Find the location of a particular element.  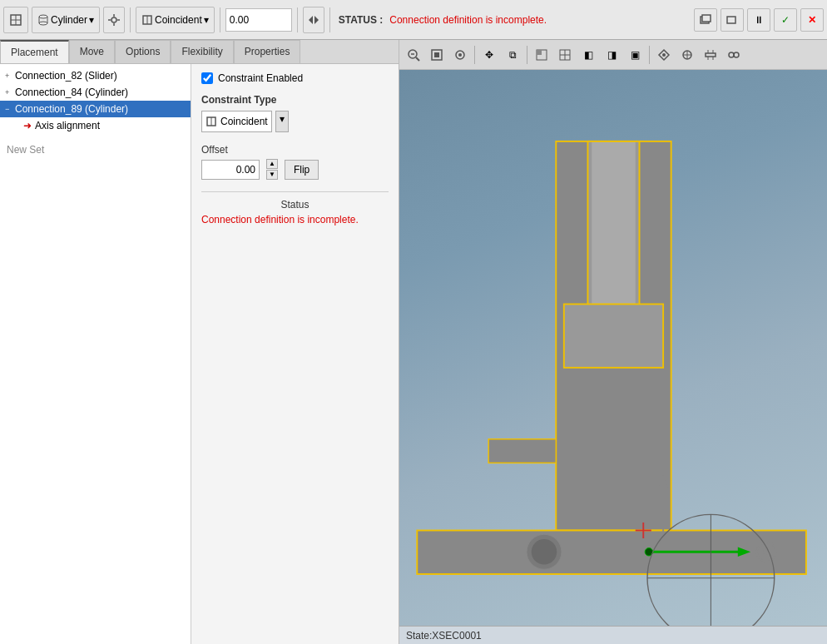

state-label: State:XSEC0001 is located at coordinates (444, 636).